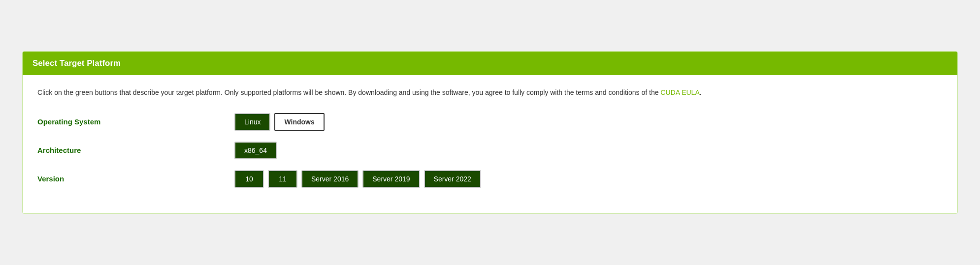 The width and height of the screenshot is (980, 265). What do you see at coordinates (358, 179) in the screenshot?
I see `version-buttons: 10 11 Server 2016 Server 2019 Server 202…` at bounding box center [358, 179].